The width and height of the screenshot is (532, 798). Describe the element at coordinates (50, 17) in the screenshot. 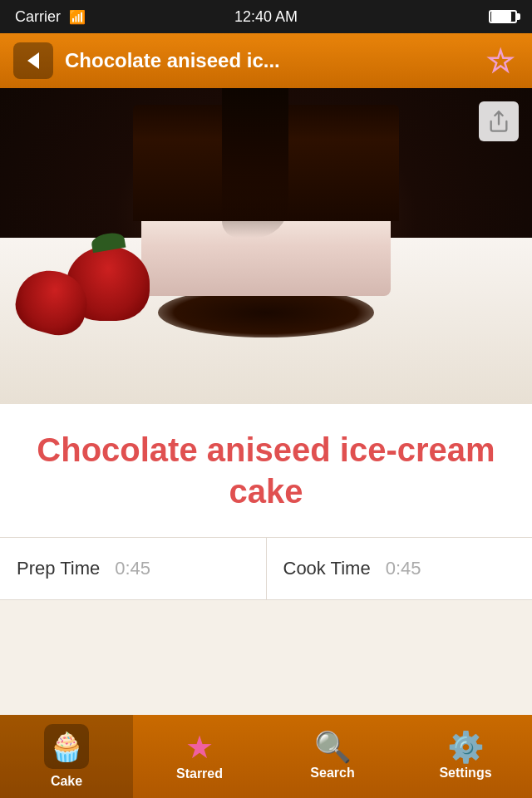

I see `status-bar-left: Carrier 📶` at that location.